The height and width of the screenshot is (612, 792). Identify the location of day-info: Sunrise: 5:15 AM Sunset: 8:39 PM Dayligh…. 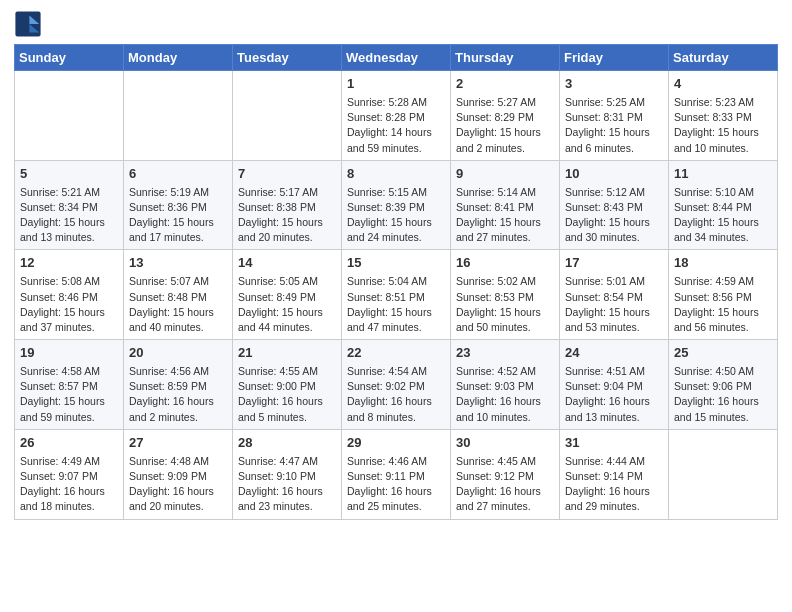
(396, 216).